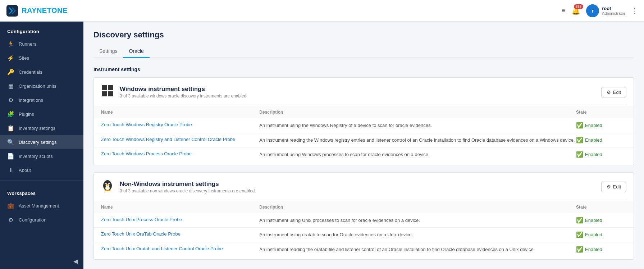  What do you see at coordinates (635, 11) in the screenshot?
I see `more-options-button: ⋮` at bounding box center [635, 11].